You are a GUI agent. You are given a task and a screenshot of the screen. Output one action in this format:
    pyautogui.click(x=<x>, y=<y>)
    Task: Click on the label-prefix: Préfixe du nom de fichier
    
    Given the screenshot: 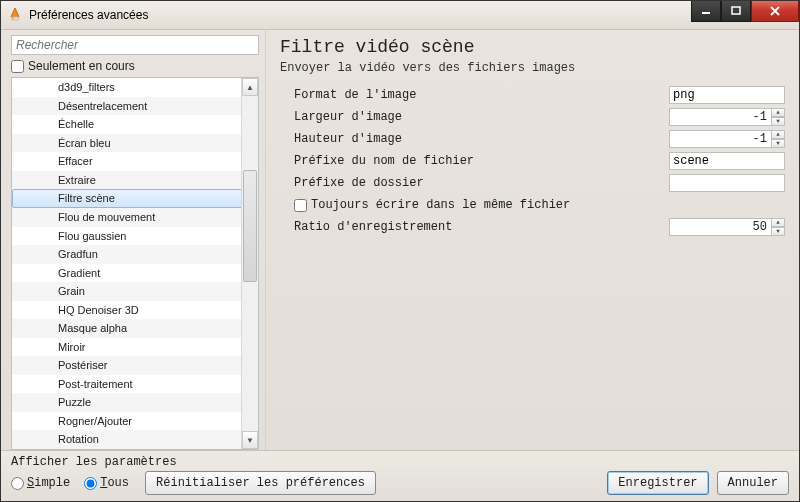 What is the action you would take?
    pyautogui.click(x=472, y=161)
    